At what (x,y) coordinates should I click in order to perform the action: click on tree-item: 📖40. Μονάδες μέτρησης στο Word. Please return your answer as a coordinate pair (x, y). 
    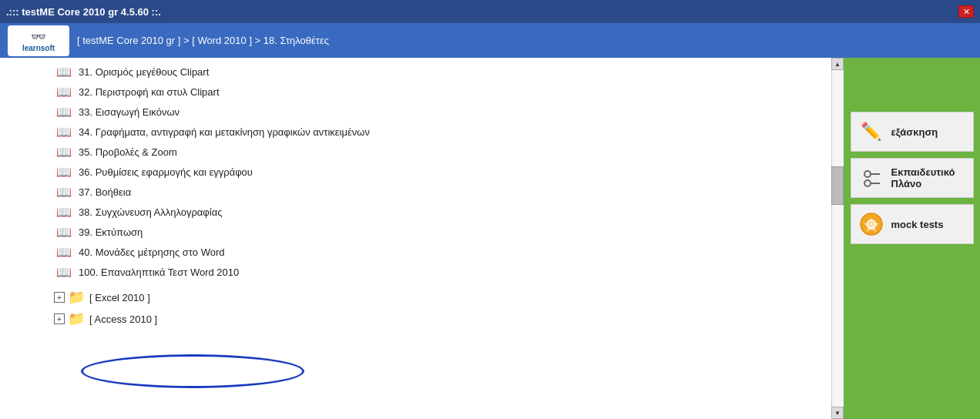
    Looking at the image, I should click on (439, 252).